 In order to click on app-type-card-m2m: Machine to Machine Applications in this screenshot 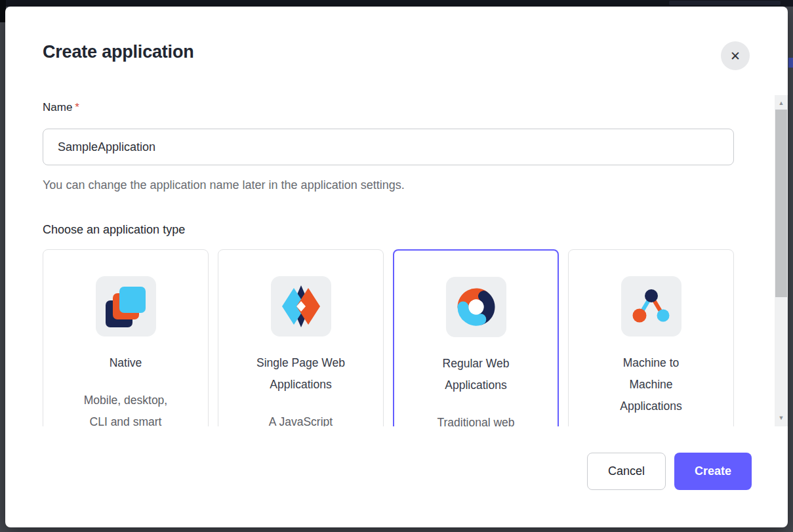, I will do `click(651, 338)`.